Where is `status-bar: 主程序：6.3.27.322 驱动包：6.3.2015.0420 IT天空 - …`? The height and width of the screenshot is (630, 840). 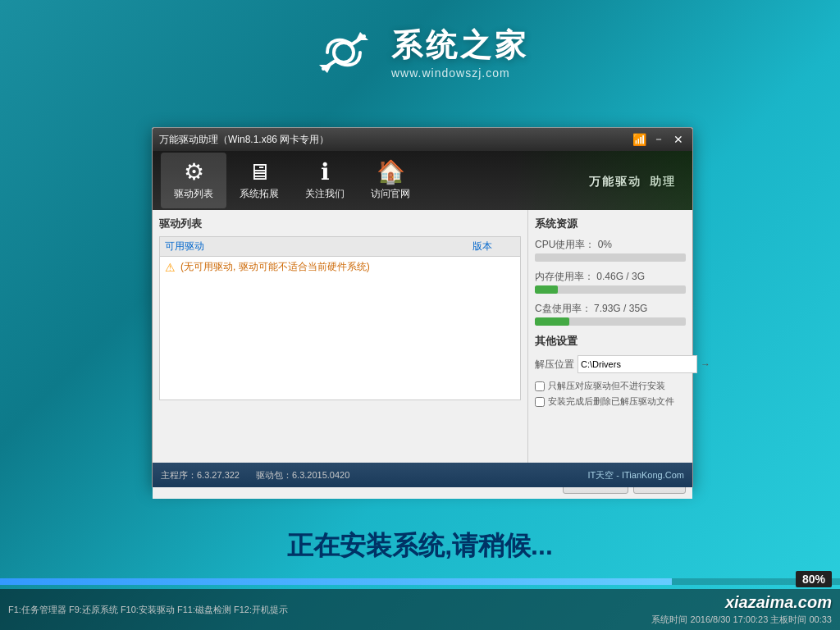 status-bar: 主程序：6.3.27.322 驱动包：6.3.2015.0420 IT天空 - … is located at coordinates (422, 475).